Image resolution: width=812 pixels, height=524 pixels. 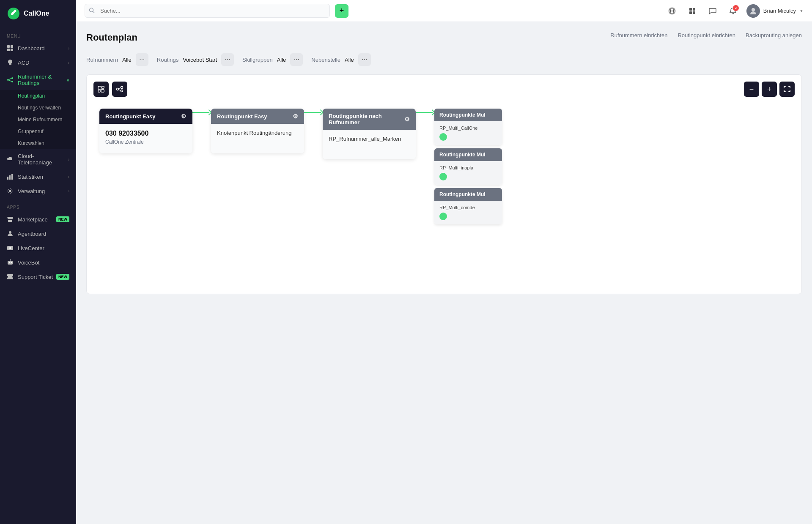 I want to click on multi-node-header-1: Routingpunkte Mul, so click(x=468, y=115).